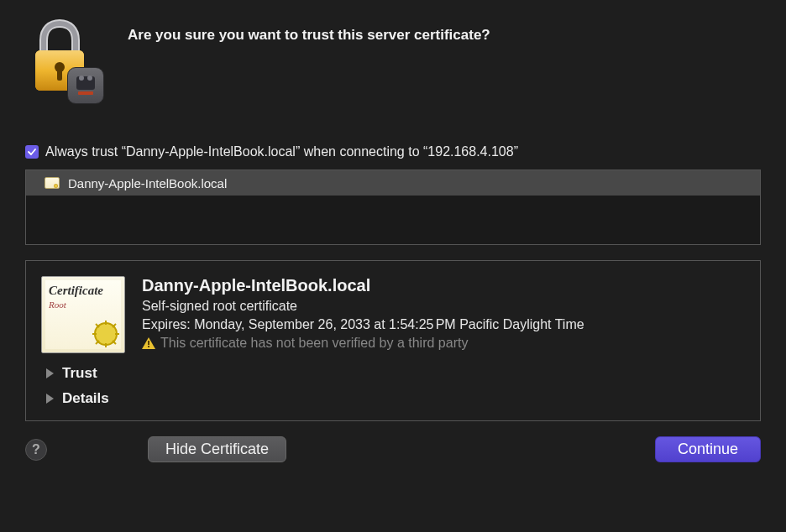  I want to click on certificate-name: Danny-Apple-IntelBook.local, so click(363, 285).